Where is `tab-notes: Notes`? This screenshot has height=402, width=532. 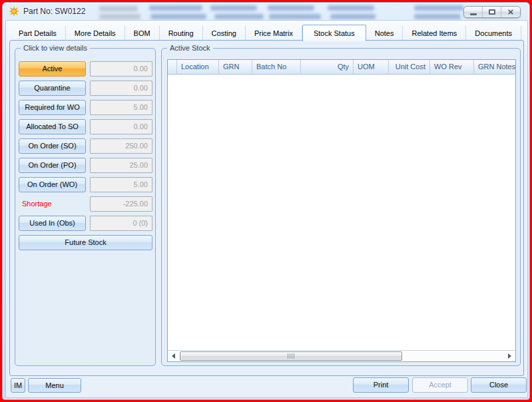 tab-notes: Notes is located at coordinates (385, 33).